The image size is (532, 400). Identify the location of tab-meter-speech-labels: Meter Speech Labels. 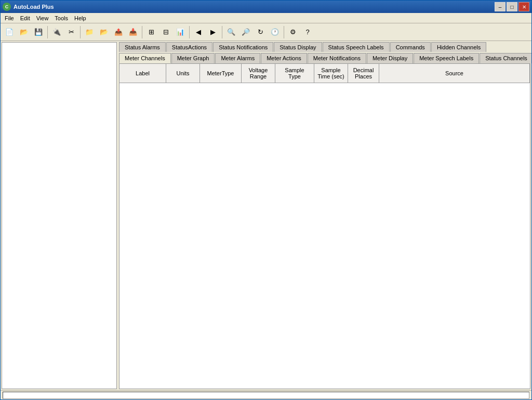
(446, 58).